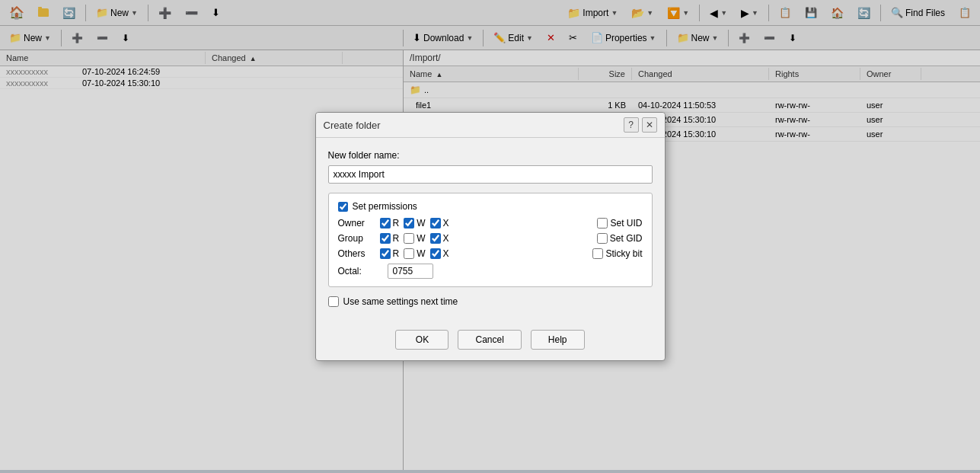 The image size is (980, 473). I want to click on ok-label: OK, so click(422, 340).